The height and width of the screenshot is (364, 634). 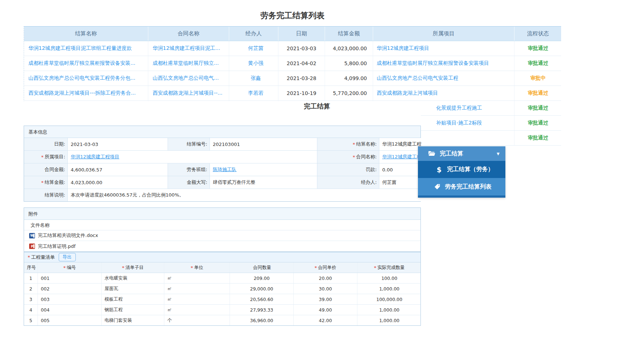 What do you see at coordinates (188, 48) in the screenshot?
I see `contract-name-link: 华润12城房建工程项目泥工...` at bounding box center [188, 48].